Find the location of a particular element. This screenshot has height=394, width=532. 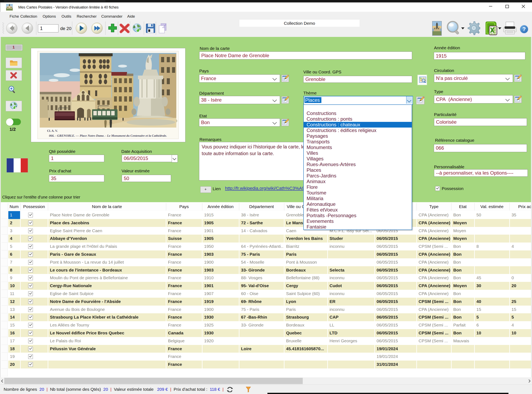

svg-text:066. - GRENOBLE. — Place Notre: 066. - GRENOBLE. — Place Notre-Dame. - L… is located at coordinates (108, 135).